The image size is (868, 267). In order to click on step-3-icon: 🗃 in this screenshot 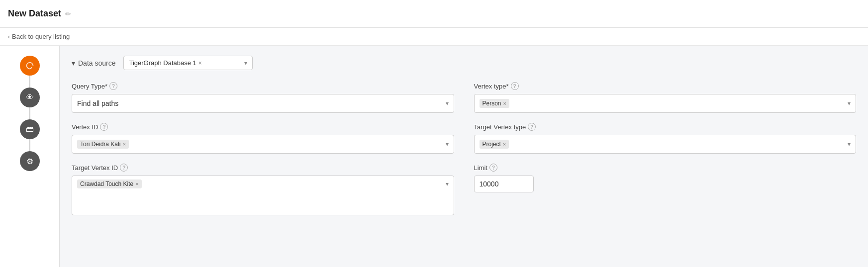, I will do `click(30, 129)`.